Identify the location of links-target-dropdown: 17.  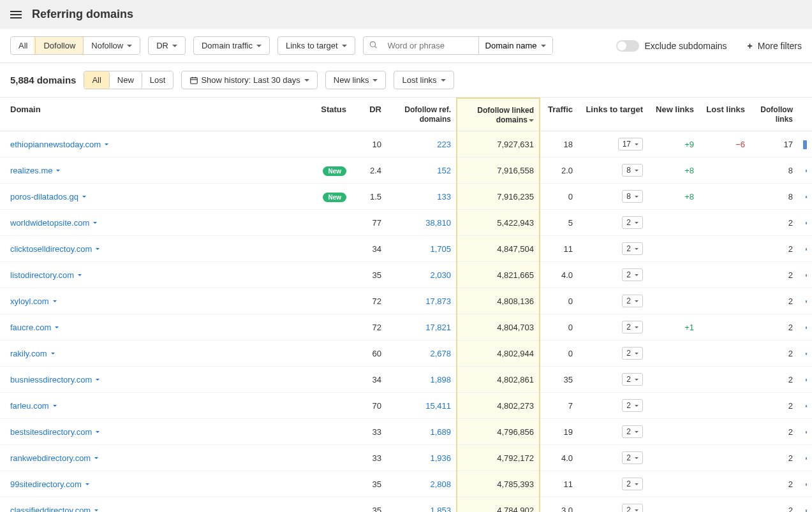
(630, 144).